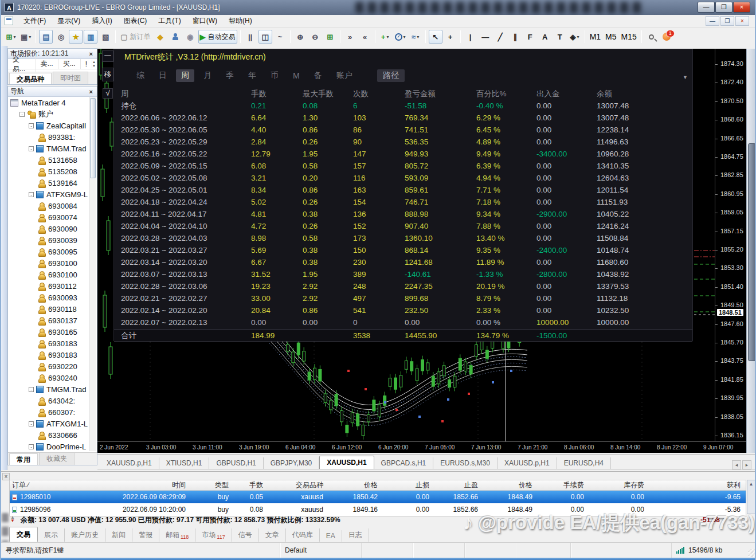 This screenshot has height=560, width=756. Describe the element at coordinates (48, 103) in the screenshot. I see `tree-item-MetaTrader 4: MetaTrader 4` at that location.